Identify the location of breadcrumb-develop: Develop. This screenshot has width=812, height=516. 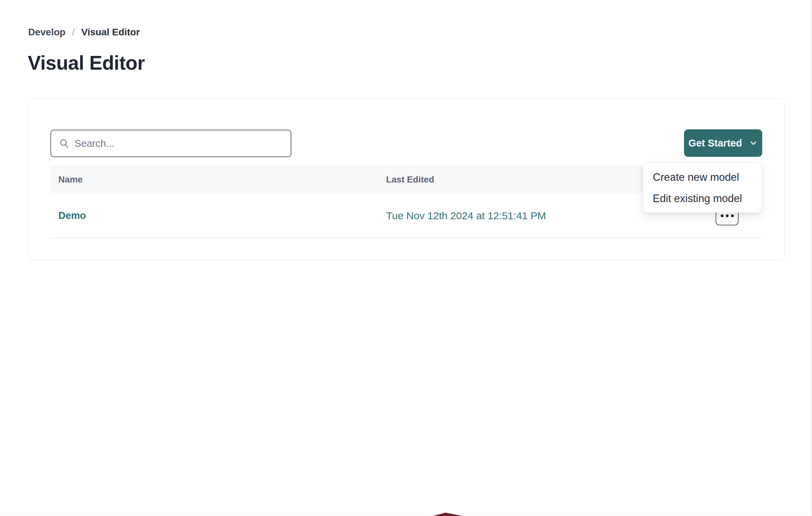
(47, 32).